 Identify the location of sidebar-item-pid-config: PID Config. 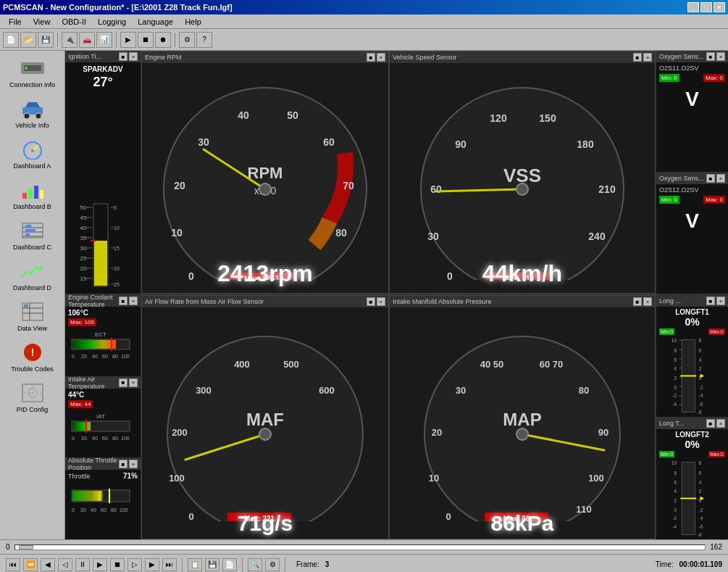
(33, 397).